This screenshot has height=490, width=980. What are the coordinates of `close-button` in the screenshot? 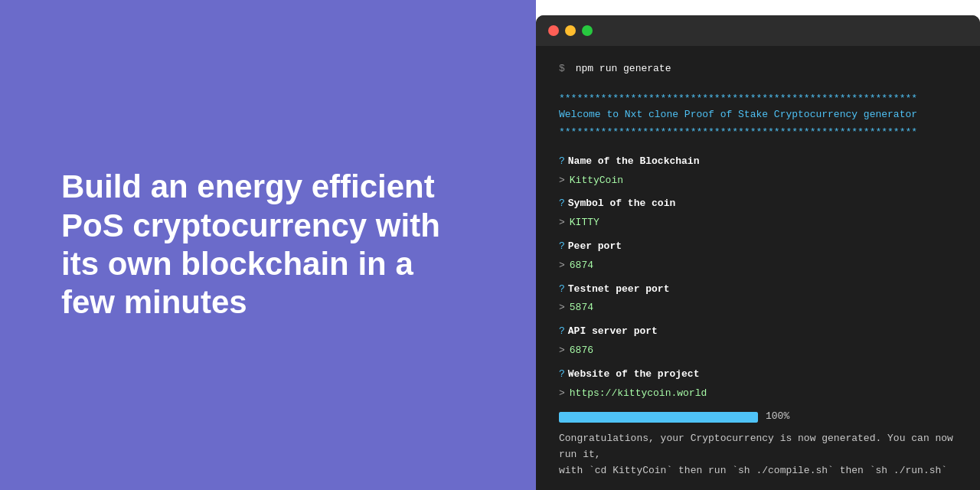 It's located at (554, 31).